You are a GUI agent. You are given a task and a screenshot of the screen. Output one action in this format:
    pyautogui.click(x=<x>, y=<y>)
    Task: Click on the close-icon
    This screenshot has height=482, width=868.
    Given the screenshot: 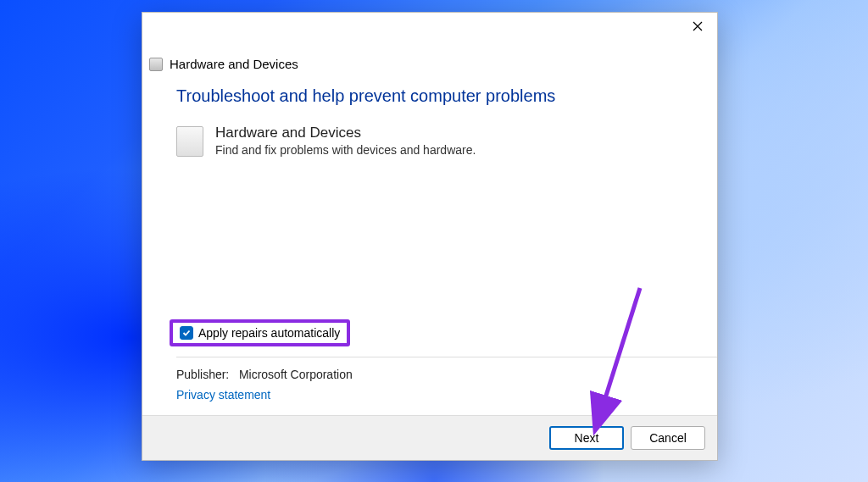 What is the action you would take?
    pyautogui.click(x=698, y=26)
    